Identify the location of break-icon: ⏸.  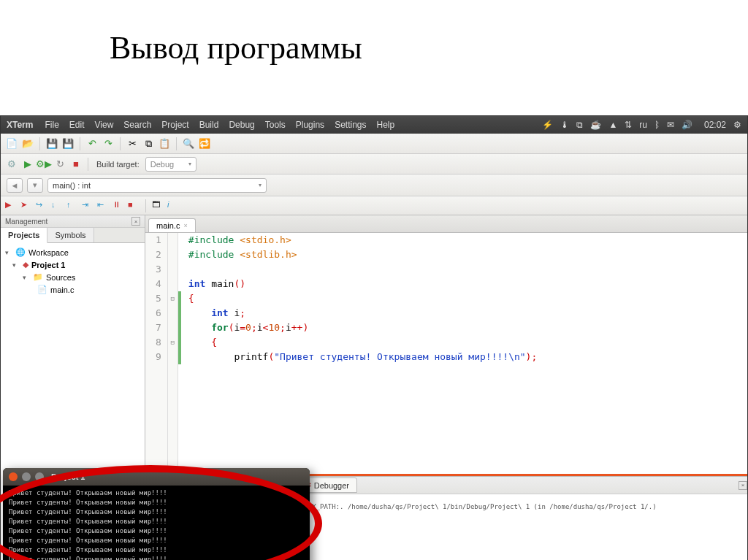
(118, 206).